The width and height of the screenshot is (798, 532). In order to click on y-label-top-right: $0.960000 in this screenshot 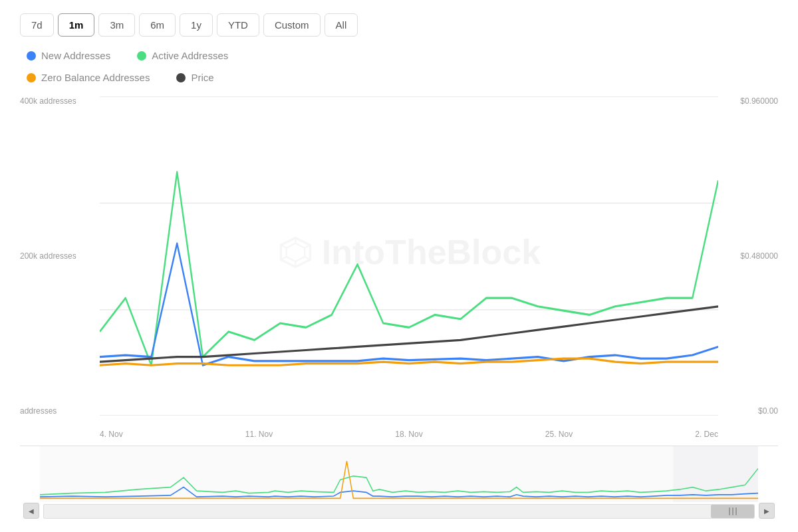, I will do `click(748, 101)`.